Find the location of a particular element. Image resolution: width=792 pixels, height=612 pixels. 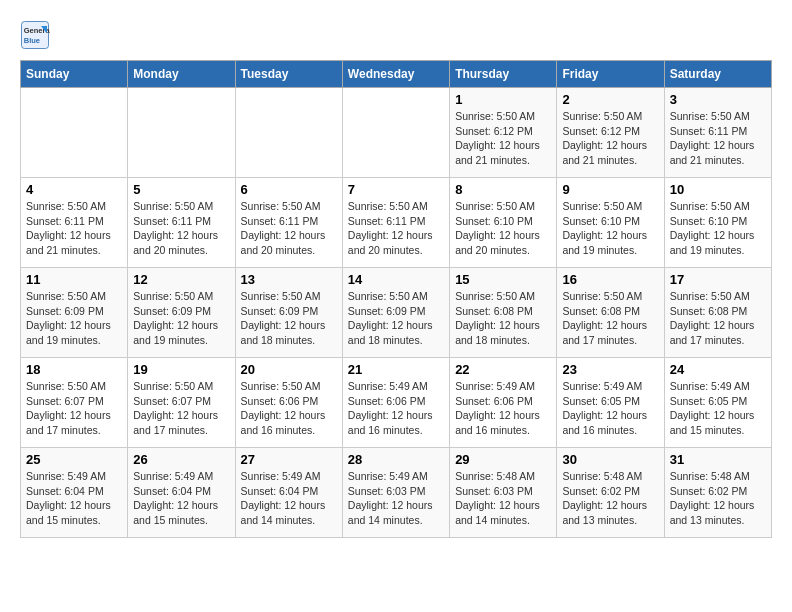

calendar-cell: 2Sunrise: 5:50 AMSunset: 6:12 PMDaylight… is located at coordinates (610, 133).